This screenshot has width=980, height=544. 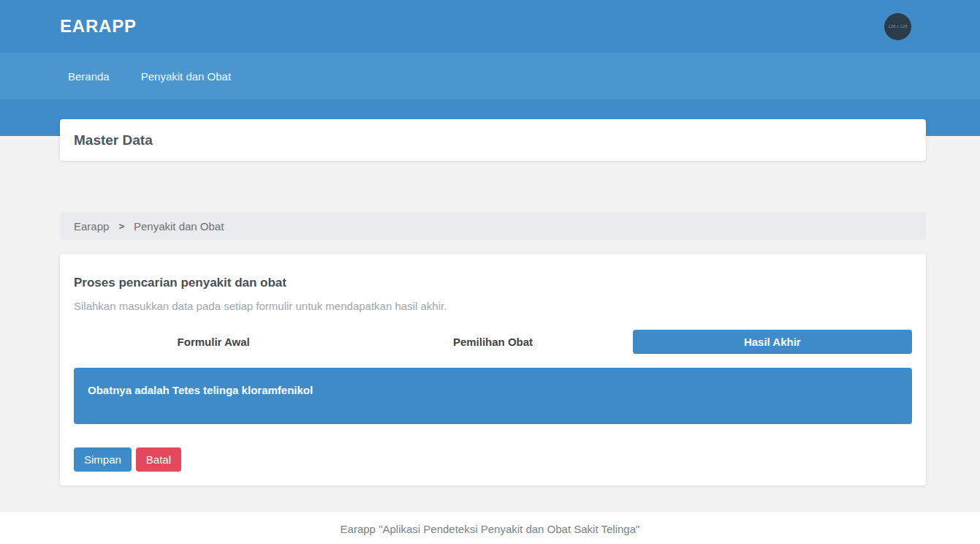 What do you see at coordinates (493, 306) in the screenshot?
I see `card-subheading: Silahkan masukkan data pada setiap formu…` at bounding box center [493, 306].